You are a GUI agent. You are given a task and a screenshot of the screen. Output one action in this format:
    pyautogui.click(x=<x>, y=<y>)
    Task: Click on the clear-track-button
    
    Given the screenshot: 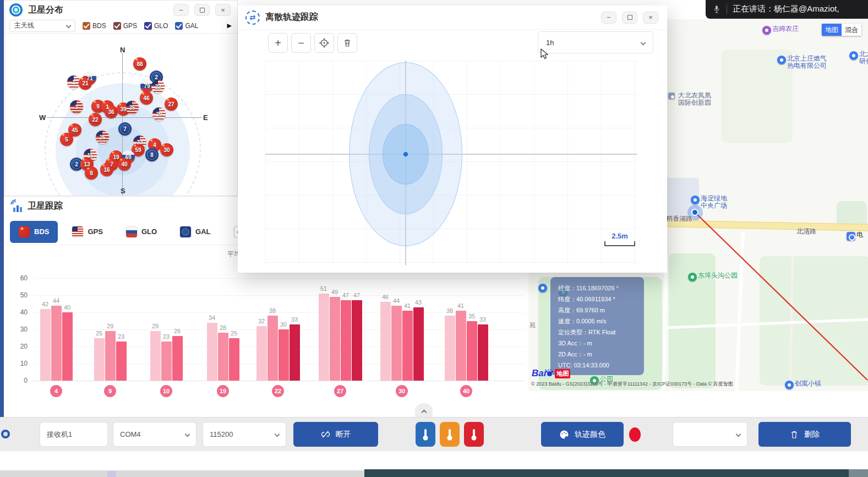 What is the action you would take?
    pyautogui.click(x=347, y=43)
    